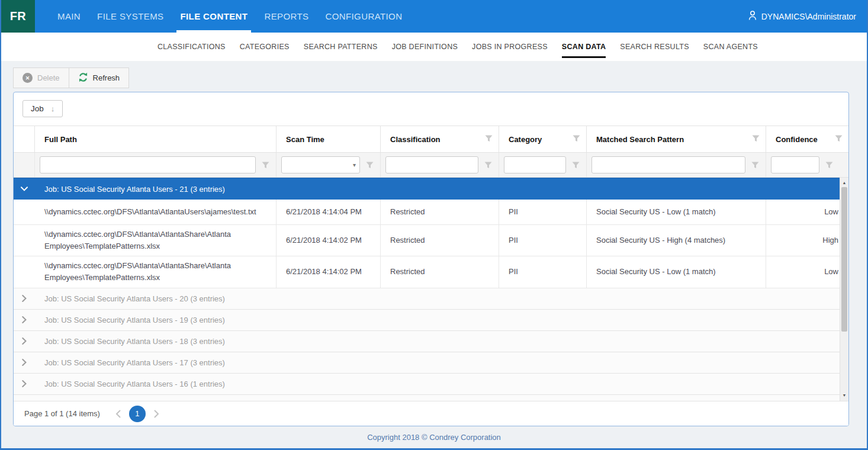 The width and height of the screenshot is (868, 450). Describe the element at coordinates (844, 289) in the screenshot. I see `vertical-scrollbar: ▲ ▼` at that location.